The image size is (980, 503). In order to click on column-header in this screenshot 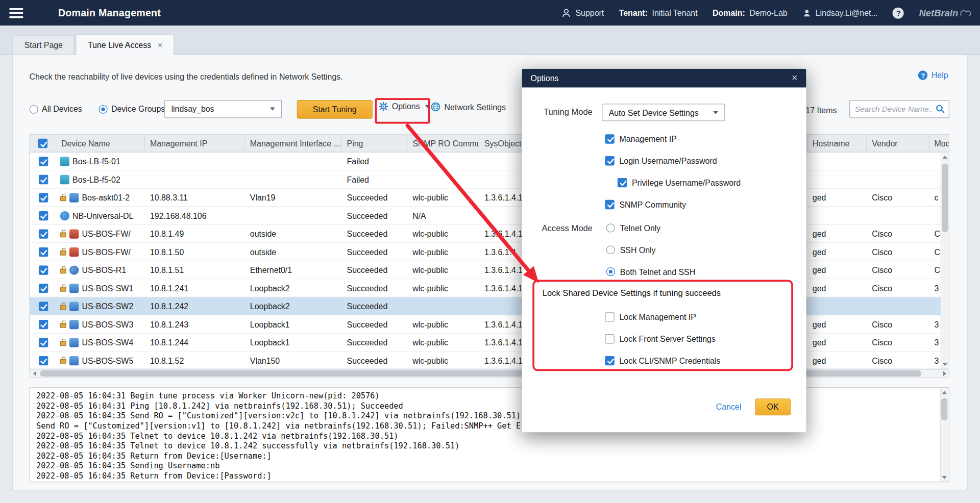, I will do `click(43, 143)`.